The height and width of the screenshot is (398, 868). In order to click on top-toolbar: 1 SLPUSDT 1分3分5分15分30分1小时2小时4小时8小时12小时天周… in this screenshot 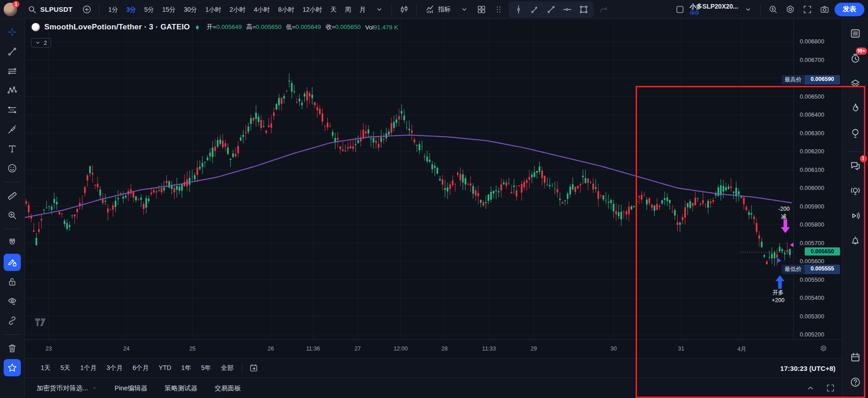, I will do `click(434, 9)`.